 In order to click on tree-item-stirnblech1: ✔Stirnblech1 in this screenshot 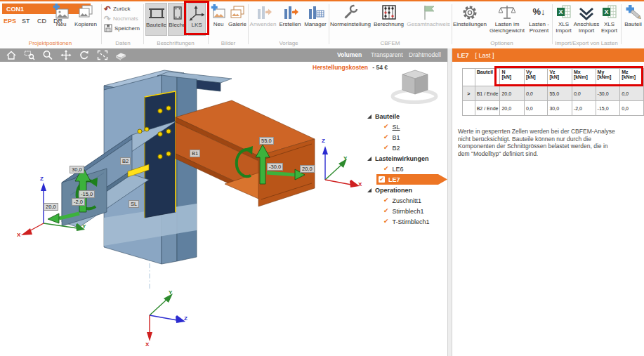, I will do `click(404, 211)`.